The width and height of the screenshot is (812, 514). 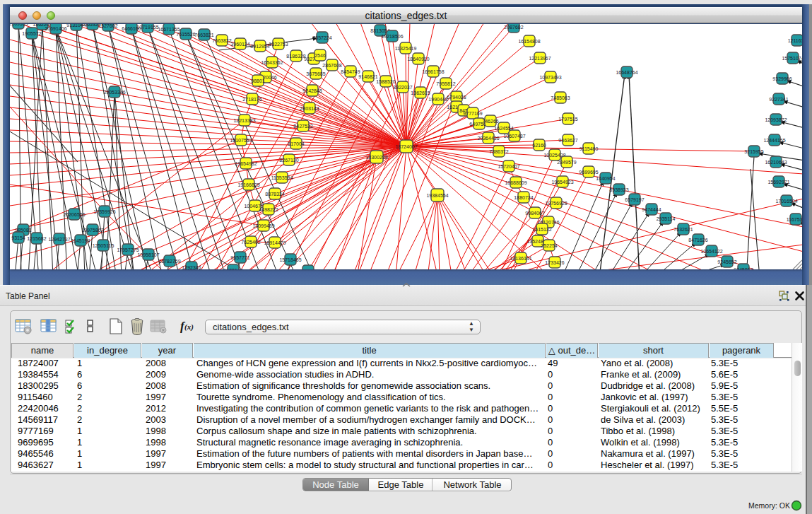 What do you see at coordinates (55, 28) in the screenshot?
I see `svg-text: 20691406` at bounding box center [55, 28].